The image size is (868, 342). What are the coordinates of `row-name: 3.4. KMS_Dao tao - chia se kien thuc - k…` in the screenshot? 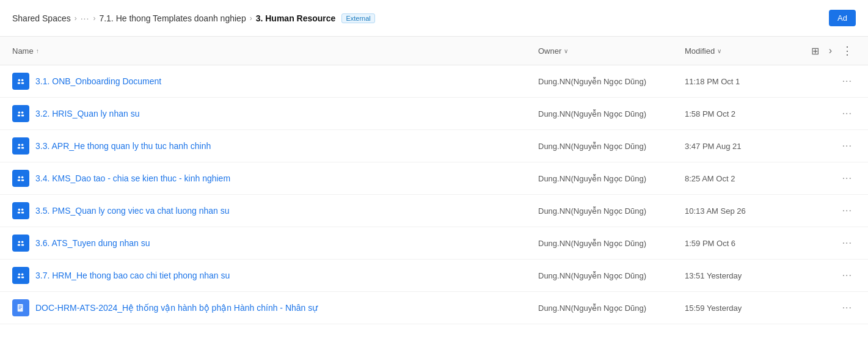 It's located at (133, 178).